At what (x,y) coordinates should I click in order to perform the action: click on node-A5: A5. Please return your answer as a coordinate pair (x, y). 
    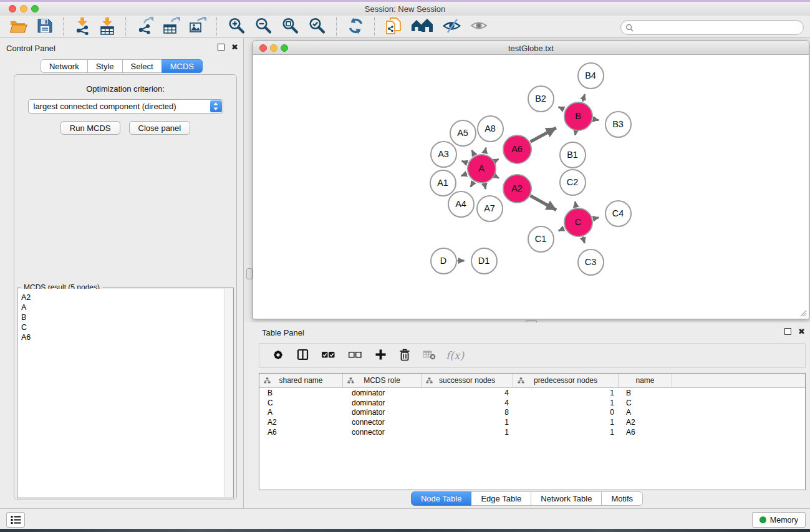
    Looking at the image, I should click on (463, 133).